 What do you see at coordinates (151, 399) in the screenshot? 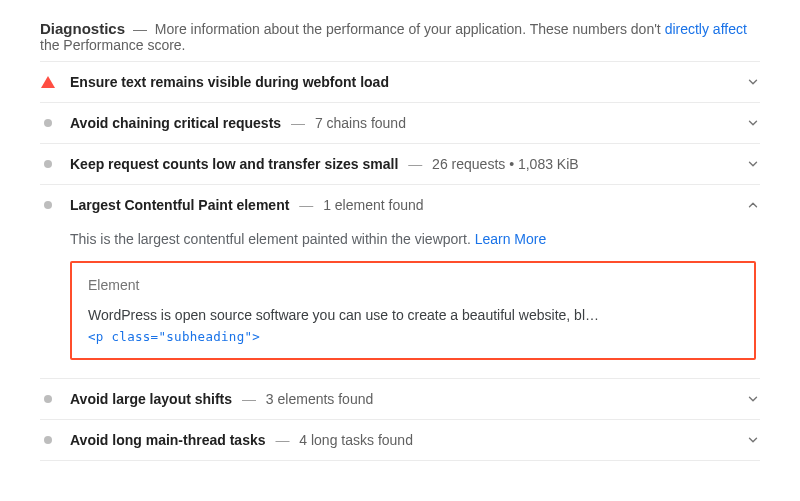
I see `audit-title: Avoid large layout shifts` at bounding box center [151, 399].